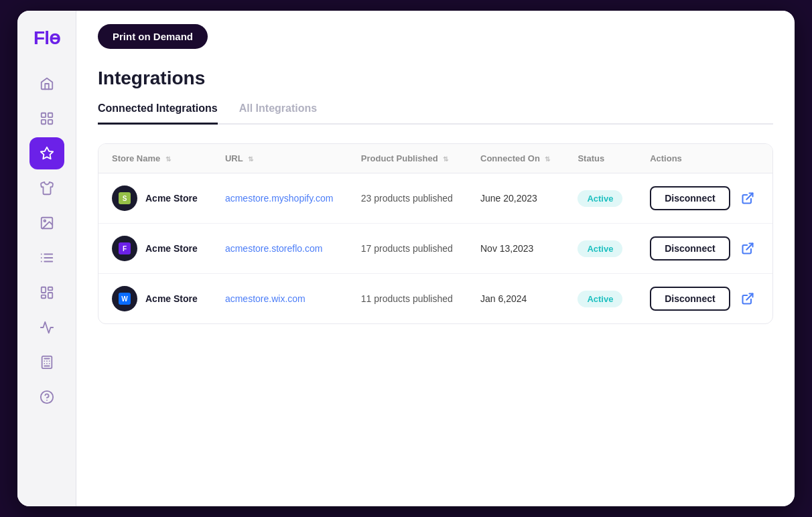 The image size is (812, 517). What do you see at coordinates (435, 299) in the screenshot?
I see `table-row: W Acme Store acmestore.wix.com 11 produc…` at bounding box center [435, 299].